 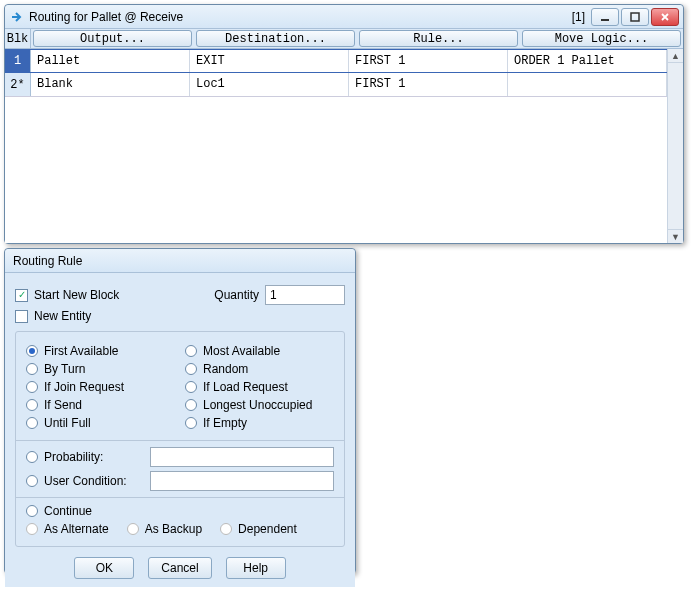 What do you see at coordinates (438, 38) in the screenshot?
I see `column-rule-button: Rule...` at bounding box center [438, 38].